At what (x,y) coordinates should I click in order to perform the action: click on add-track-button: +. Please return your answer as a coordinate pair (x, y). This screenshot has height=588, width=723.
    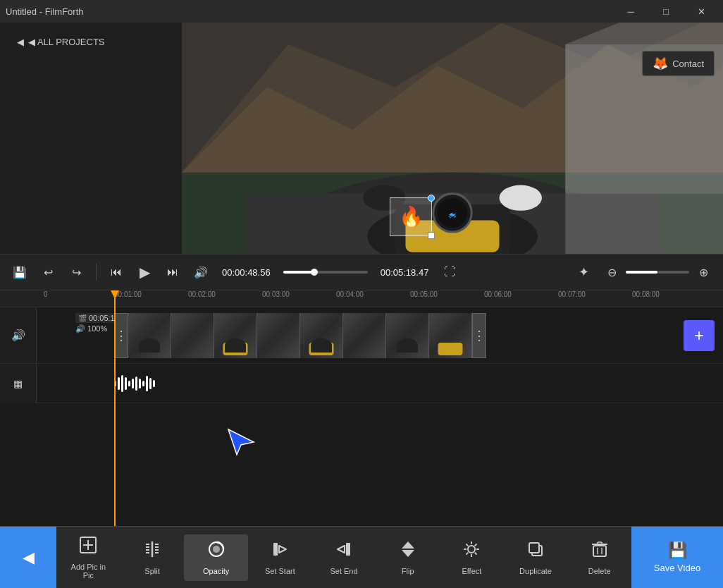
    Looking at the image, I should click on (699, 336).